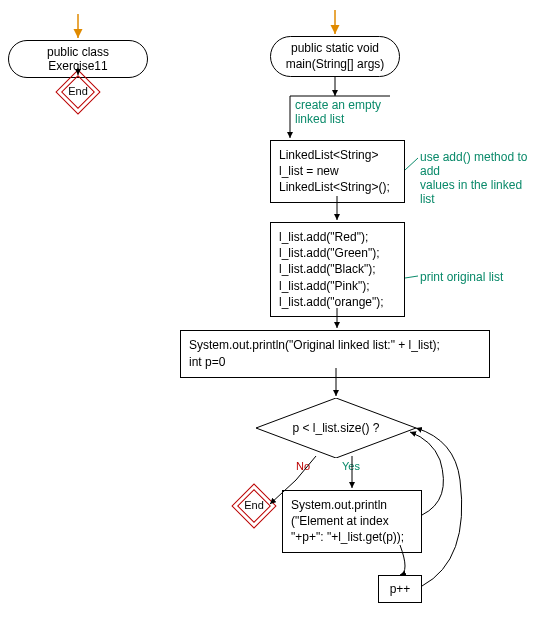  Describe the element at coordinates (336, 56) in the screenshot. I see `terminal-main-label: public static void main(String[] args)` at that location.